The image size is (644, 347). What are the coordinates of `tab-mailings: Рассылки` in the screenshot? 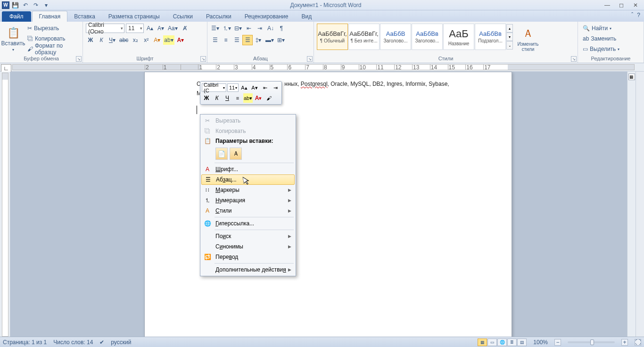 It's located at (219, 17).